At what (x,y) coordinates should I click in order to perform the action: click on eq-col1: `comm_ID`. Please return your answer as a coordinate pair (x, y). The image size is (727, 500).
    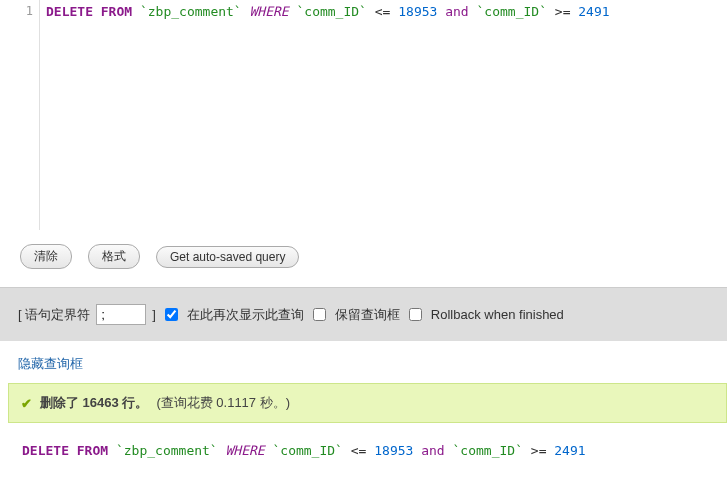
    Looking at the image, I should click on (307, 450).